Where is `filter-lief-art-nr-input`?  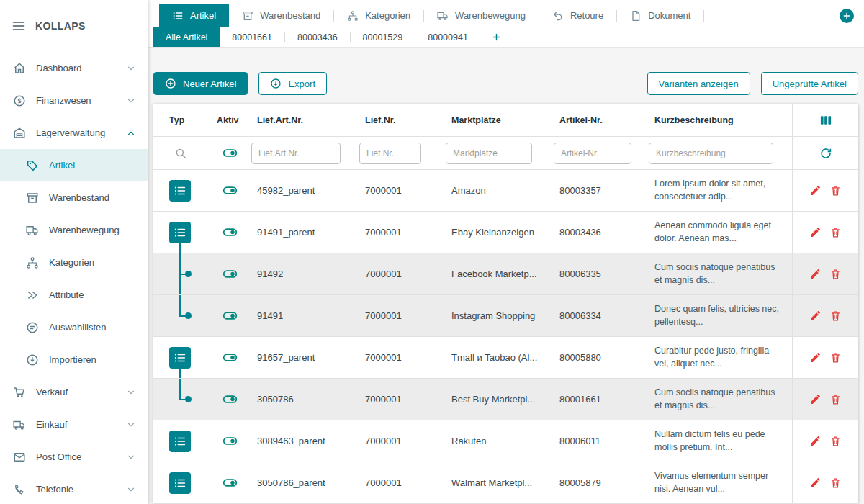 filter-lief-art-nr-input is located at coordinates (296, 153).